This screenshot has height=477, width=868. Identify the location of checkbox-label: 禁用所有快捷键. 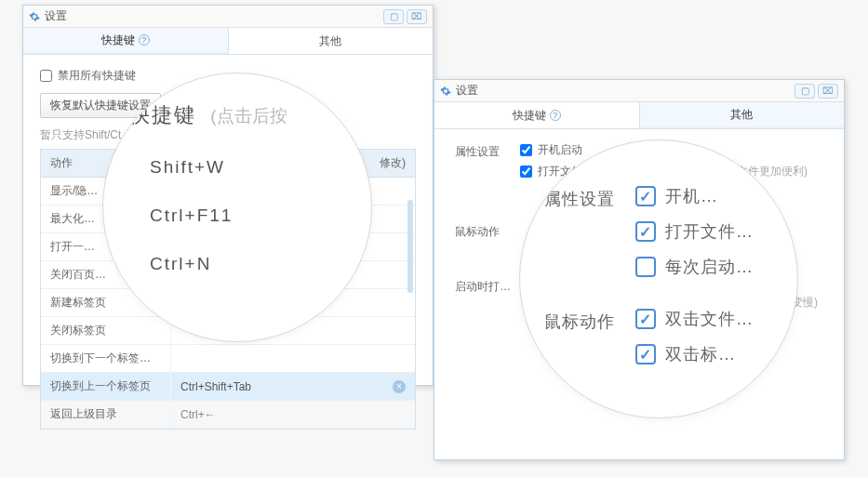
(97, 76).